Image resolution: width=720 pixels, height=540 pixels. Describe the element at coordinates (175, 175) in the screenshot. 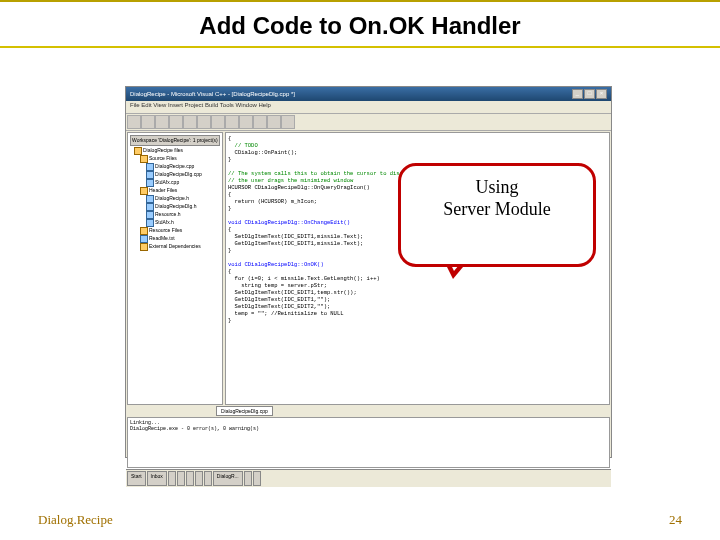

I see `tree-file: DialogRecipeDlg.cpp` at that location.